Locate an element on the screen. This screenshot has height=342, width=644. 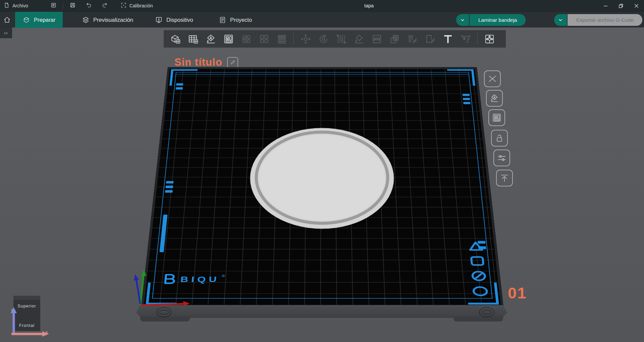
move-plate-up-button is located at coordinates (504, 178).